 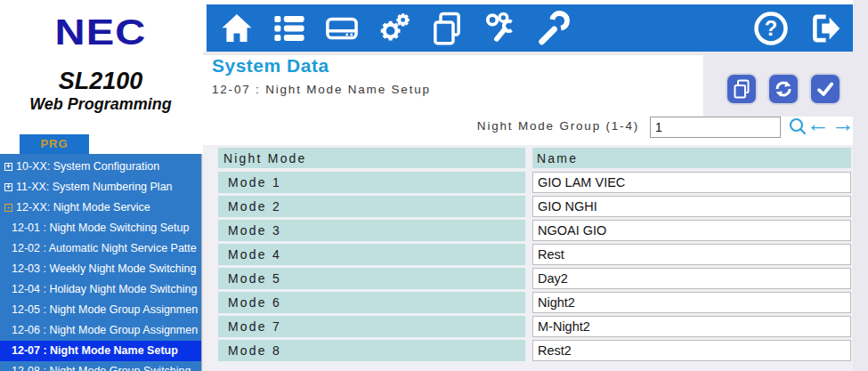 What do you see at coordinates (101, 367) in the screenshot?
I see `sidebar-item-12-08: 12-08 : Night Mode Group Switching` at bounding box center [101, 367].